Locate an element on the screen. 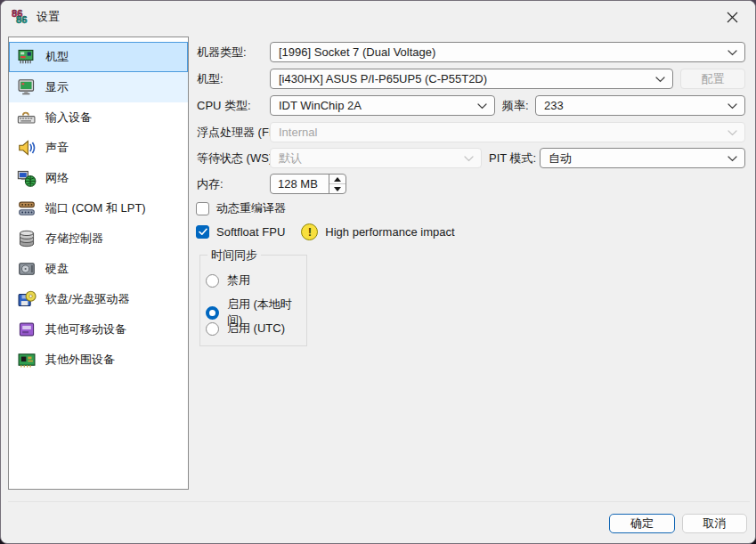  fpu-value: Internal is located at coordinates (297, 132).